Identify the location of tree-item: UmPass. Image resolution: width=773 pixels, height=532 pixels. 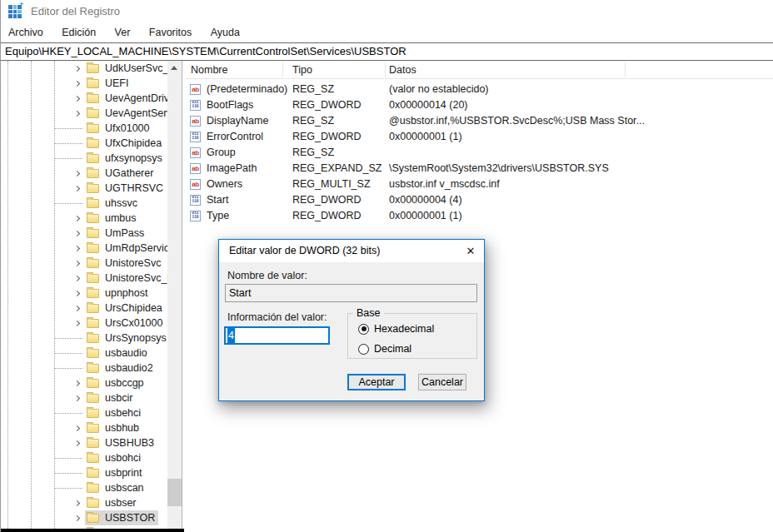
(84, 233).